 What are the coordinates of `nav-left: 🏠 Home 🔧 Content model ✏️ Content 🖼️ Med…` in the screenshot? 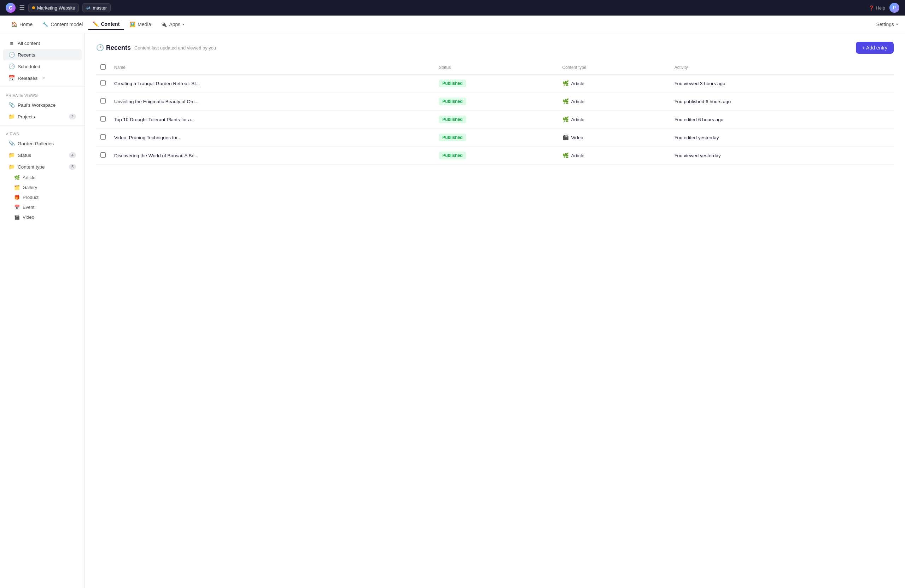 It's located at (98, 24).